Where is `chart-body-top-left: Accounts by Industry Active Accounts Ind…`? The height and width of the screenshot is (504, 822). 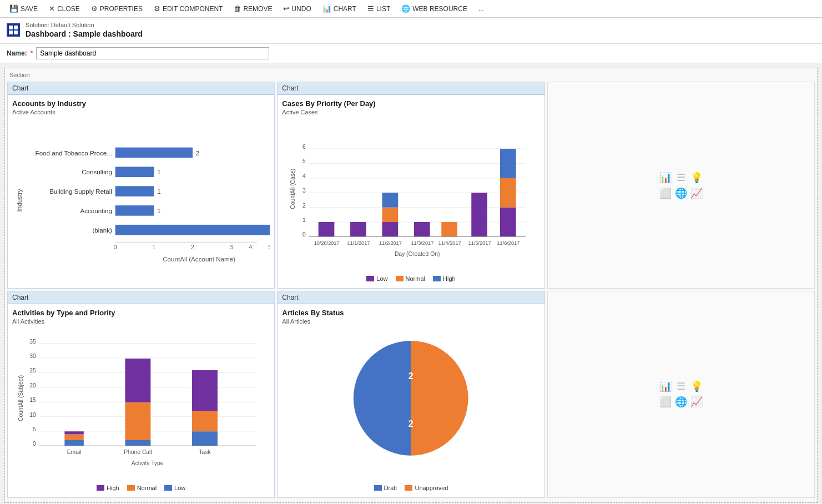 chart-body-top-left: Accounts by Industry Active Accounts Ind… is located at coordinates (141, 191).